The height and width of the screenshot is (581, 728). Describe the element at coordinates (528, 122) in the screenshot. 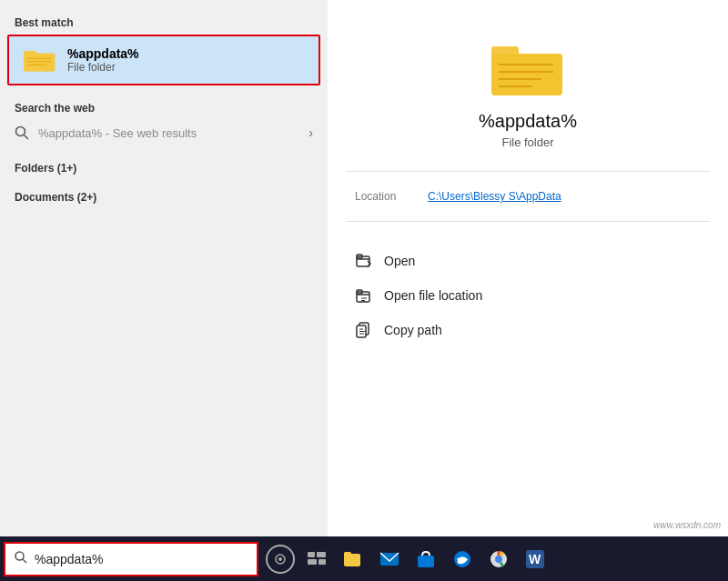

I see `app-title: %appdata%` at that location.